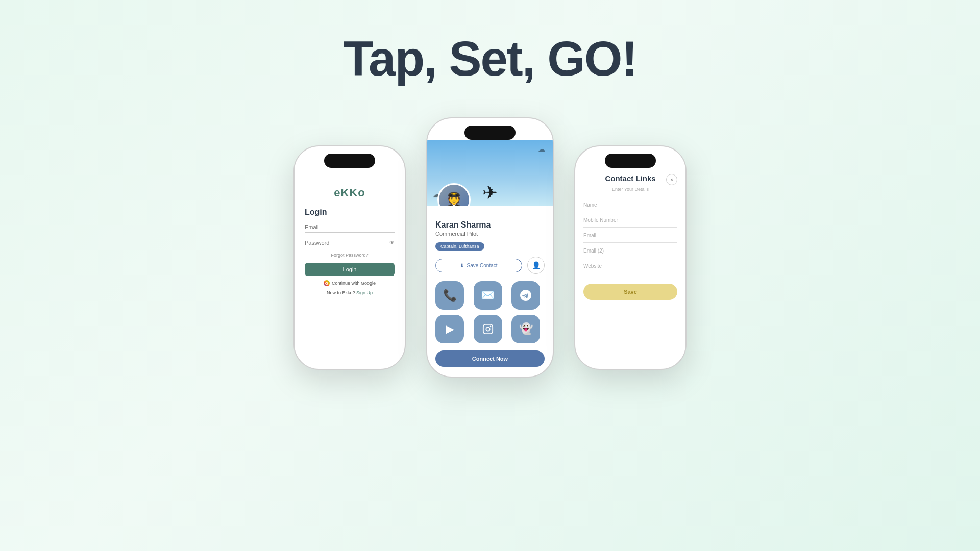 Image resolution: width=980 pixels, height=551 pixels. Describe the element at coordinates (327, 283) in the screenshot. I see `google-icon: G` at that location.